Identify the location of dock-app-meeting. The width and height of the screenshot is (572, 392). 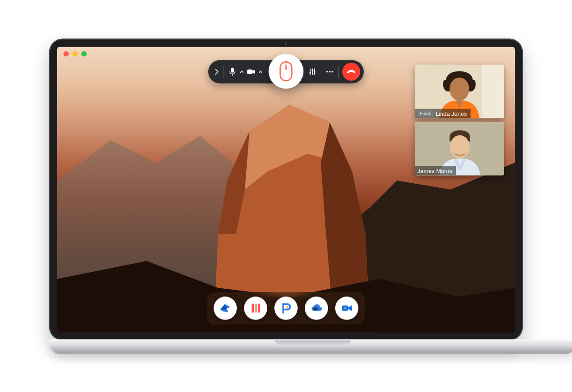
(347, 308).